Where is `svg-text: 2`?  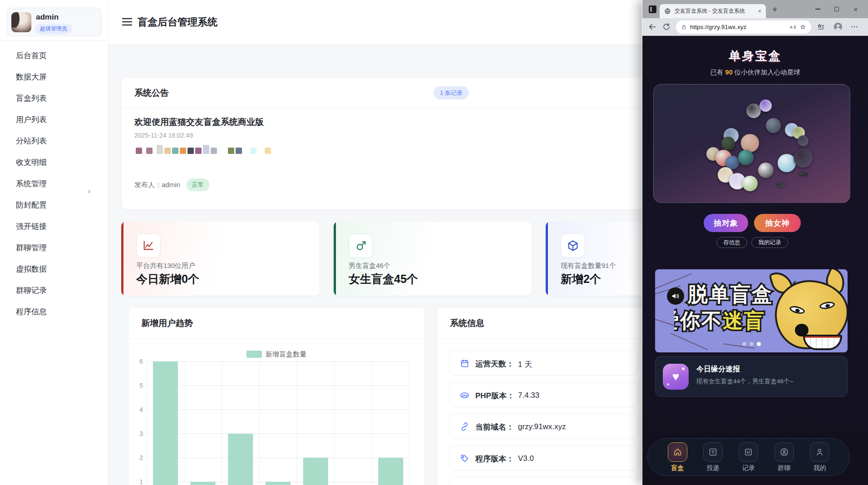 svg-text: 2 is located at coordinates (141, 458).